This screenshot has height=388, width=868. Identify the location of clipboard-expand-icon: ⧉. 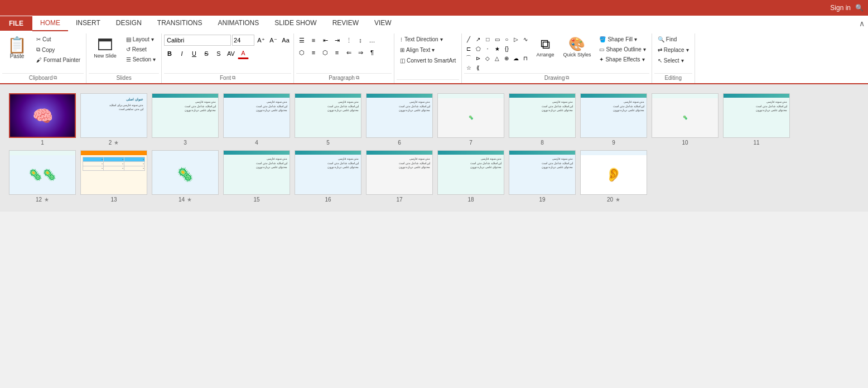
(55, 78).